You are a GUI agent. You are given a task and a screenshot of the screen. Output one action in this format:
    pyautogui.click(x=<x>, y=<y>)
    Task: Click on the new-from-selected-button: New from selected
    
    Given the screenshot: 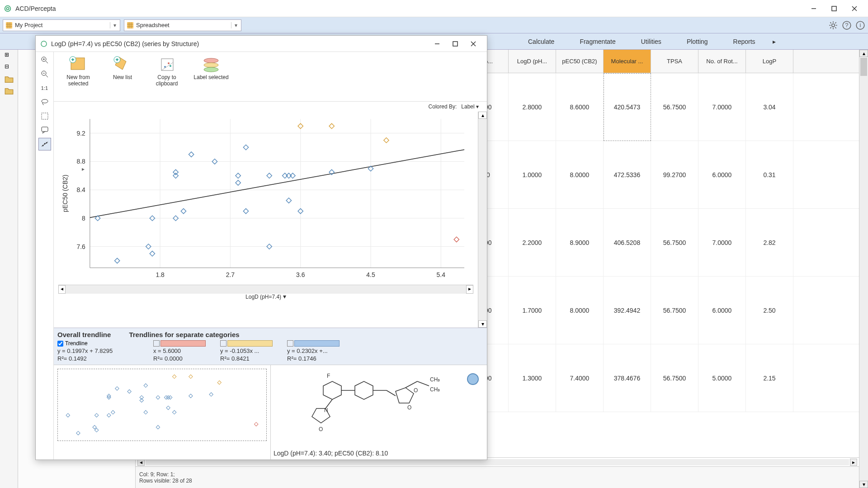 What is the action you would take?
    pyautogui.click(x=78, y=71)
    